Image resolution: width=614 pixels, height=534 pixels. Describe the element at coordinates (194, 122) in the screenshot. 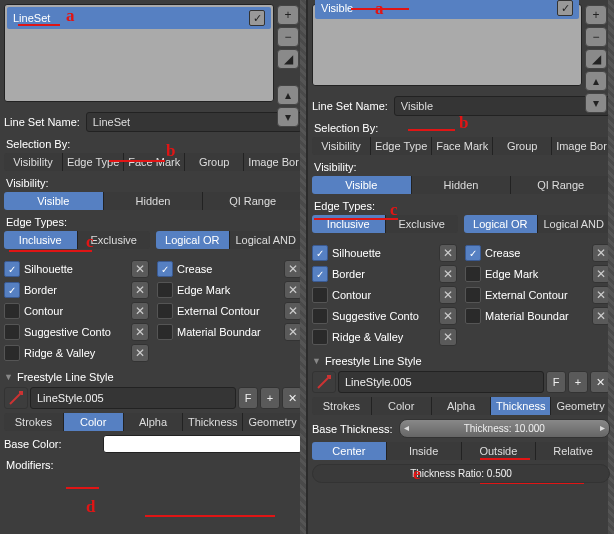

I see `lineset-name-input` at that location.